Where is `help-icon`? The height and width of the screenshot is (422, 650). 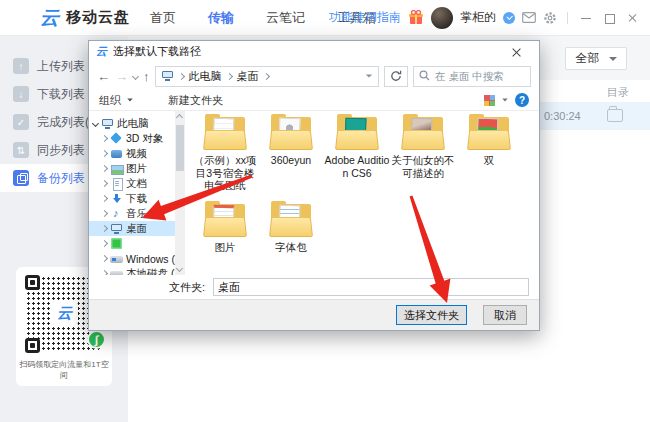 help-icon is located at coordinates (522, 100).